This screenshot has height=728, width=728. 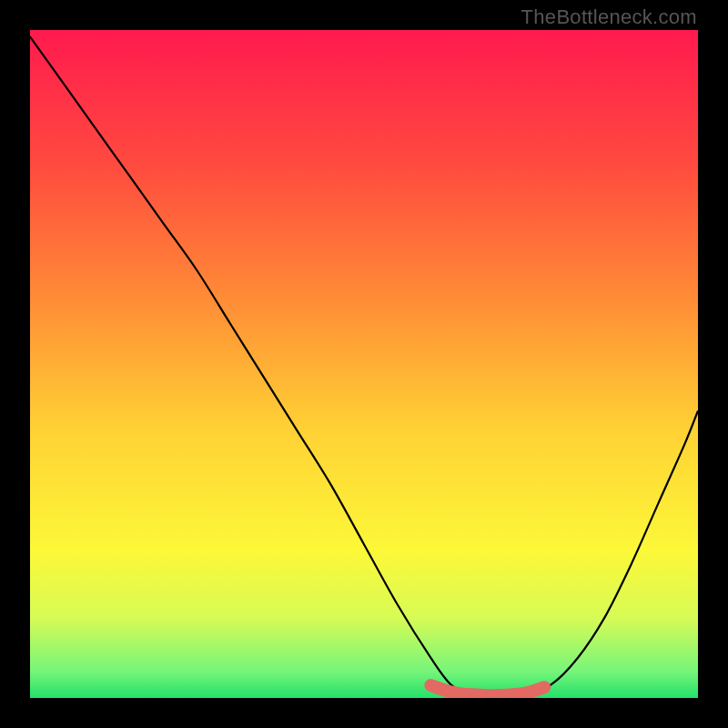 I want to click on watermark-text: TheBottleneck.com, so click(x=610, y=17).